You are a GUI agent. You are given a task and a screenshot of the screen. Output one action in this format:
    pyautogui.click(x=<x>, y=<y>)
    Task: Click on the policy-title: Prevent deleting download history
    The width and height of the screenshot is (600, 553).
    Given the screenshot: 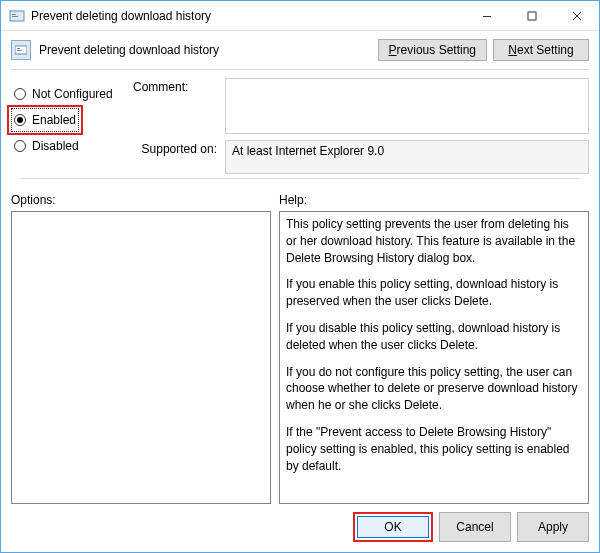 What is the action you would take?
    pyautogui.click(x=206, y=50)
    